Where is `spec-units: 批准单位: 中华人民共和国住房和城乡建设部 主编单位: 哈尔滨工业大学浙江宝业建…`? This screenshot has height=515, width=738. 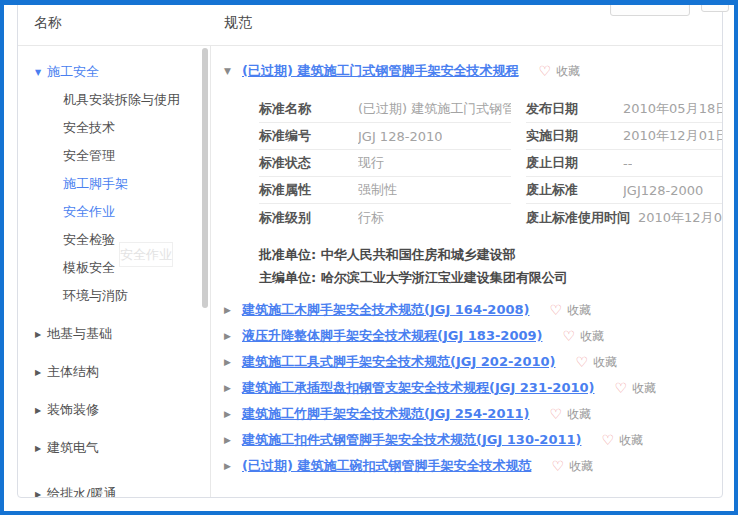 spec-units: 批准单位: 中华人民共和国住房和城乡建设部 主编单位: 哈尔滨工业大学浙江宝业建… is located at coordinates (486, 266).